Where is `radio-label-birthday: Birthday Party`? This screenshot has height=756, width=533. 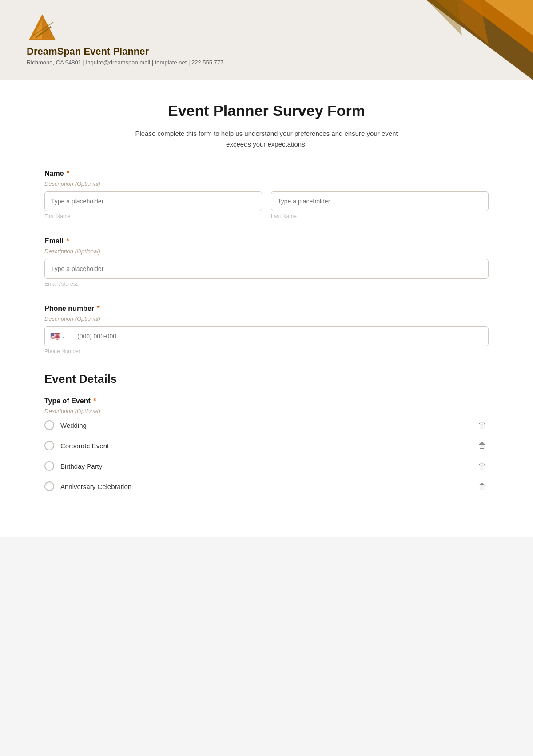
radio-label-birthday: Birthday Party is located at coordinates (81, 466).